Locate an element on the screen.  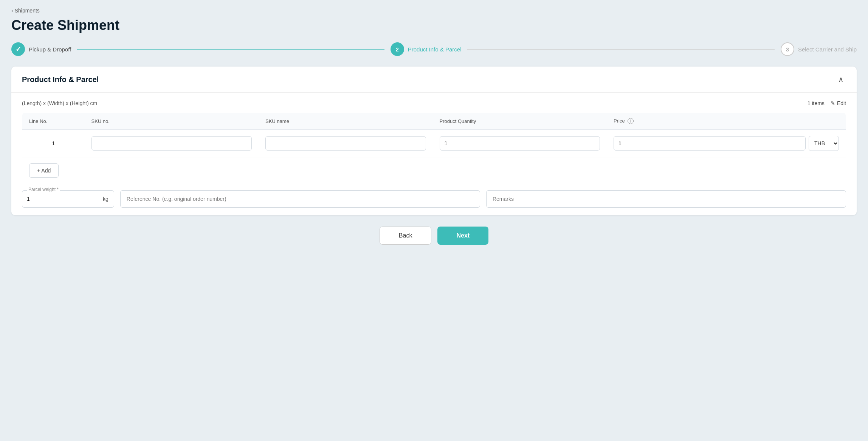
step-3: 3 Select Carrier and Ship is located at coordinates (819, 49).